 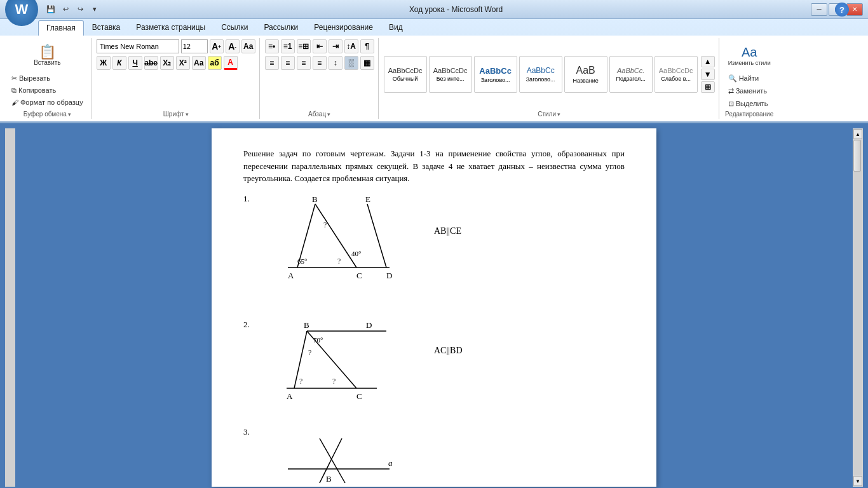 What do you see at coordinates (176, 46) in the screenshot?
I see `font-name-row: A+ A- Aa` at bounding box center [176, 46].